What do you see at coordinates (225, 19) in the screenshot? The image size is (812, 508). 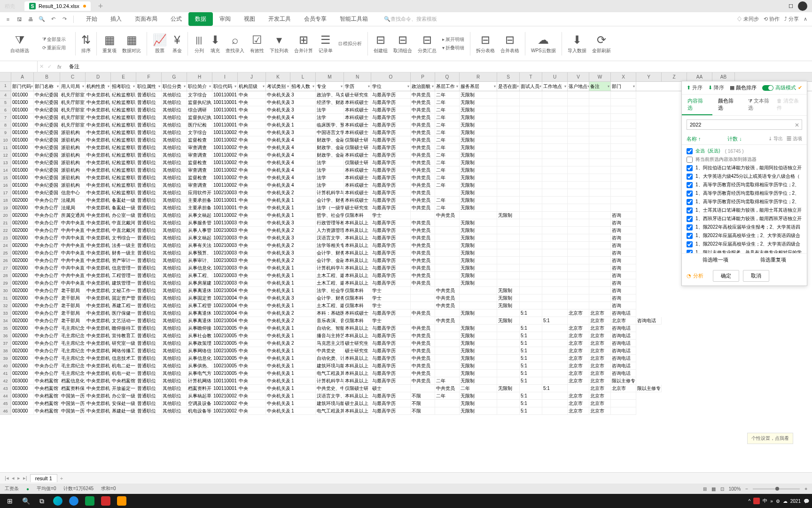 I see `ribbon-tab-5: 审阅` at bounding box center [225, 19].